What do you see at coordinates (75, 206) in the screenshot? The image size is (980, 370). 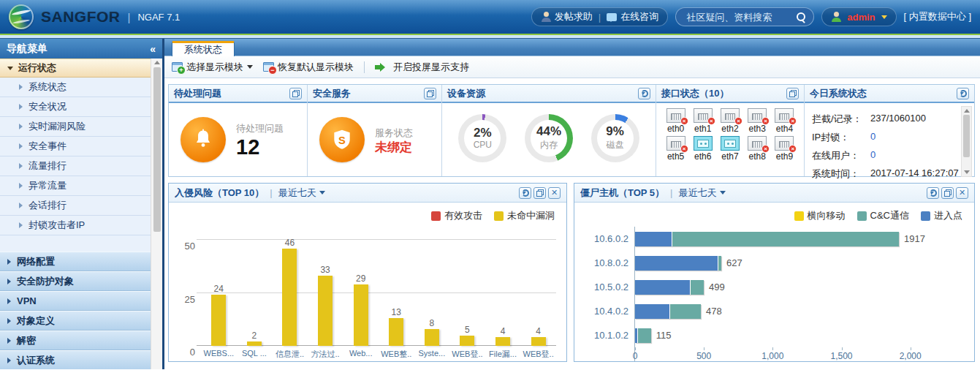 I see `sidebar-item-会话排行: 会话排行` at bounding box center [75, 206].